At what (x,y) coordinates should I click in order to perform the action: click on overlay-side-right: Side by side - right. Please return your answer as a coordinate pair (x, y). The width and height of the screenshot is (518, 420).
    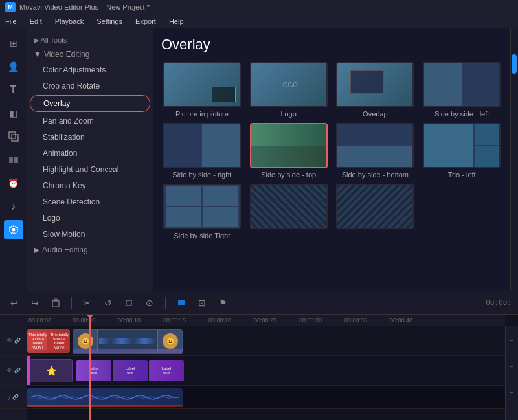
    Looking at the image, I should click on (202, 151).